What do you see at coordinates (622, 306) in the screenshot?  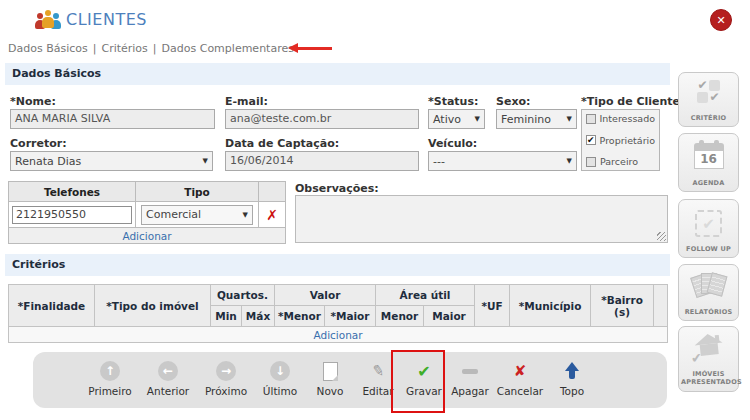 I see `criteria-col-bairro: *Bairro (s)` at bounding box center [622, 306].